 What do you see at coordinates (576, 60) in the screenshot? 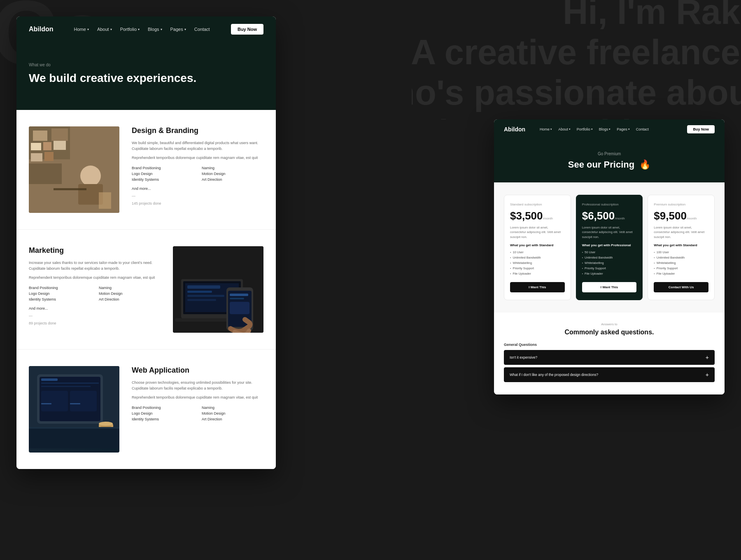
I see `right-watermark: Hi, I'm Raku A creative freelancer, who'…` at bounding box center [576, 60].